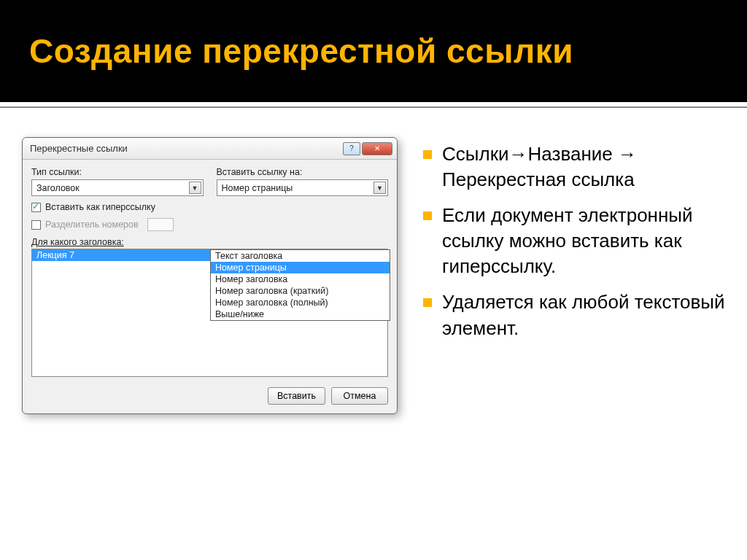 This screenshot has height=560, width=747. What do you see at coordinates (210, 313) in the screenshot?
I see `heading-list: Лекция 7 Текст заголовка Номер страницы …` at bounding box center [210, 313].